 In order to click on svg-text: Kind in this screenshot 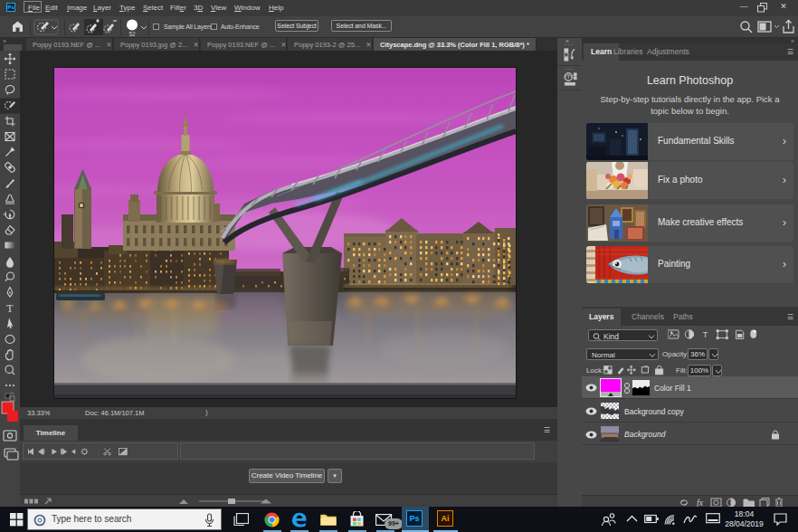, I will do `click(612, 337)`.